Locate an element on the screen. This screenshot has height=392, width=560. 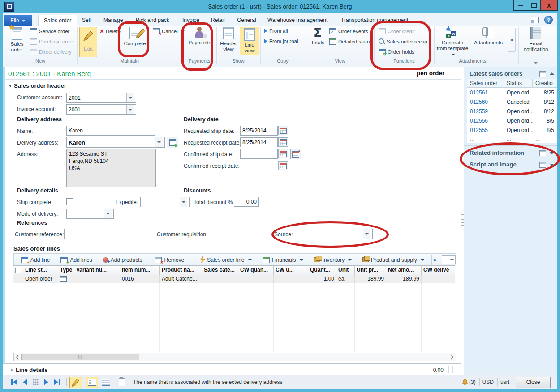
collapse-chevron-icon is located at coordinates (552, 73).